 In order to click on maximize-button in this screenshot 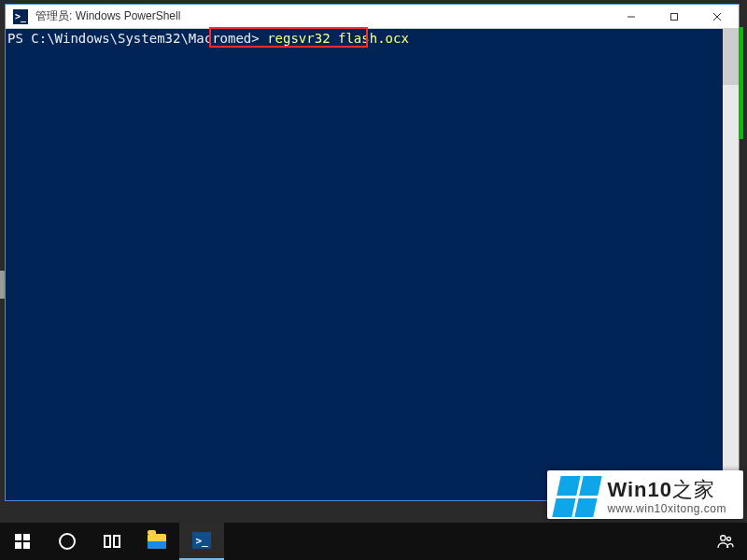, I will do `click(674, 17)`.